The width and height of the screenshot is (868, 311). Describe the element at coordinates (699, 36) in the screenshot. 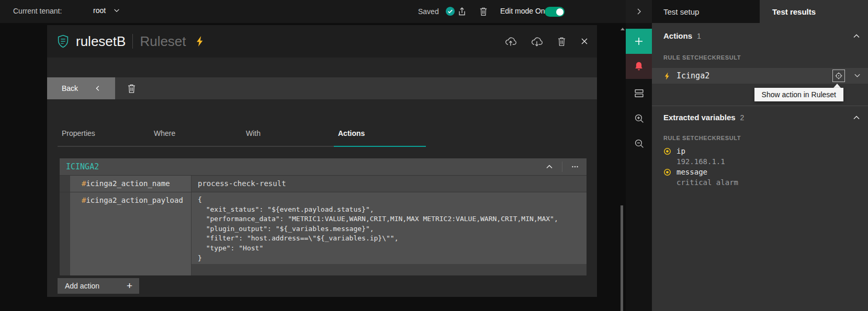

I see `actions-count: 1` at that location.